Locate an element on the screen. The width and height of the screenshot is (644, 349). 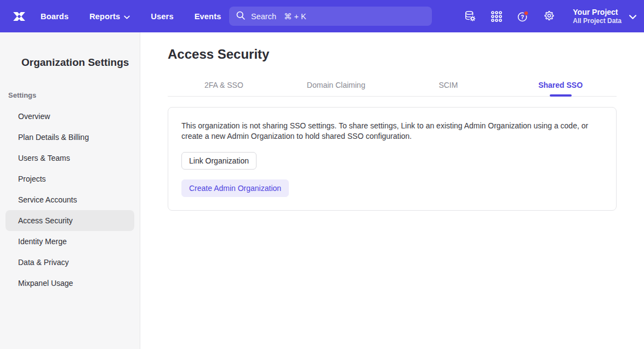
tab-label: Domain Claiming is located at coordinates (337, 85).